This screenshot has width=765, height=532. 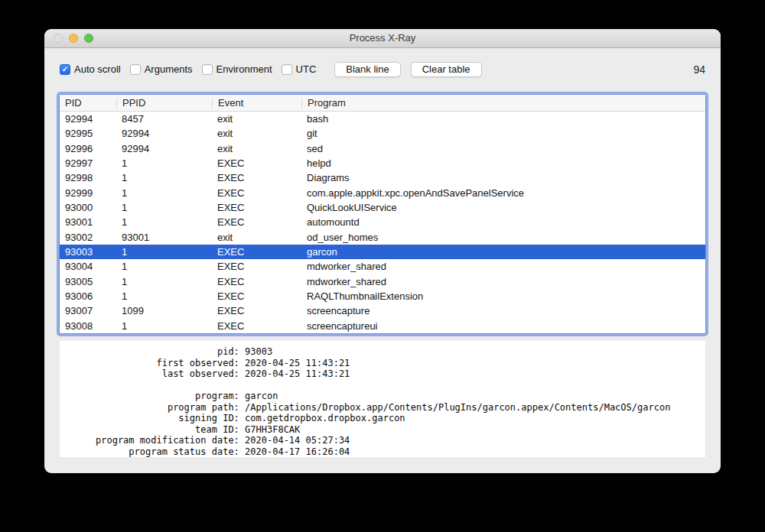 I want to click on column-header-event: Event, so click(x=257, y=103).